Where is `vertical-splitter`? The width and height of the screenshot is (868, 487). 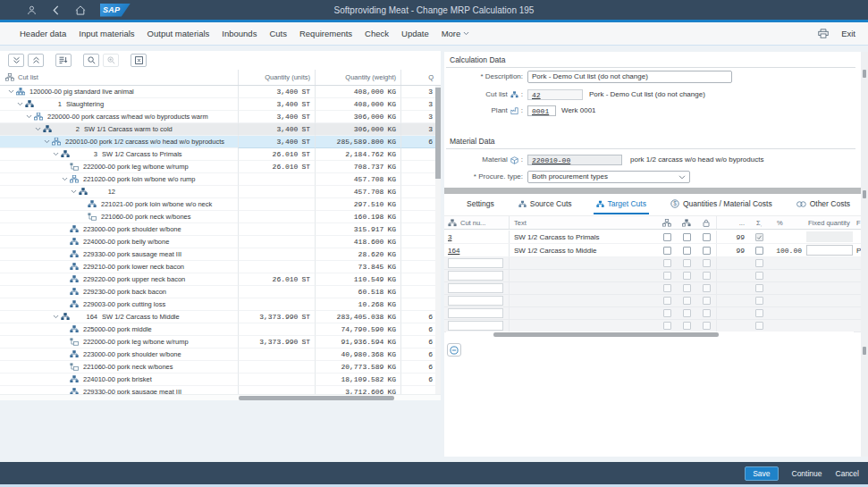 vertical-splitter is located at coordinates (864, 254).